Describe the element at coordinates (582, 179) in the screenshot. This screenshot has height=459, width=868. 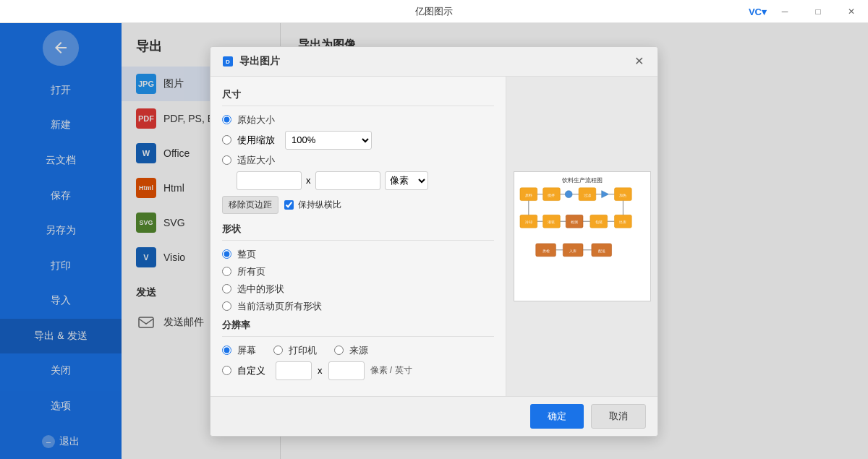
I see `svg-text: 饮料生产流程图` at that location.